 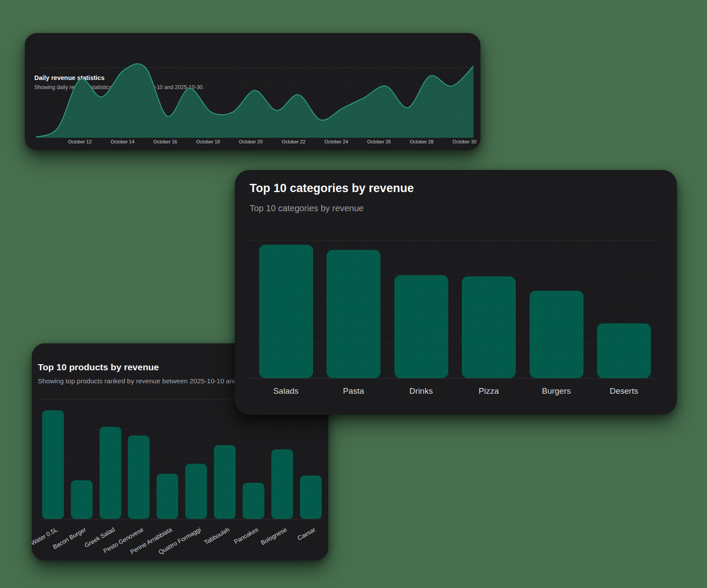 I want to click on x-axis-label: Tabbouleh, so click(x=217, y=536).